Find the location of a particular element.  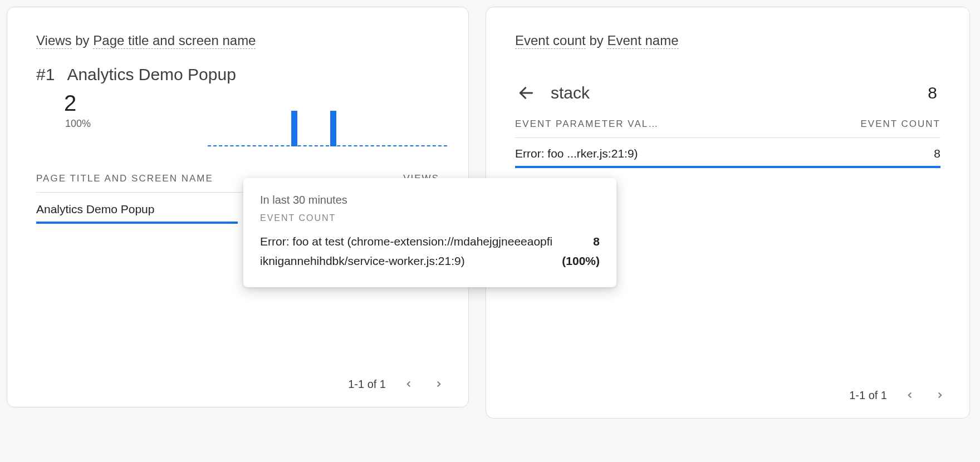

row-param-value: Error: foo ...rker.js:21:9) is located at coordinates (577, 154).